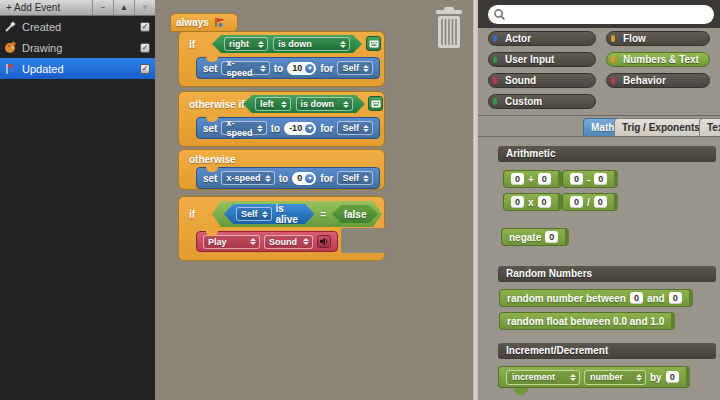 The image size is (720, 400). What do you see at coordinates (220, 23) in the screenshot?
I see `always-flag-icon` at bounding box center [220, 23].